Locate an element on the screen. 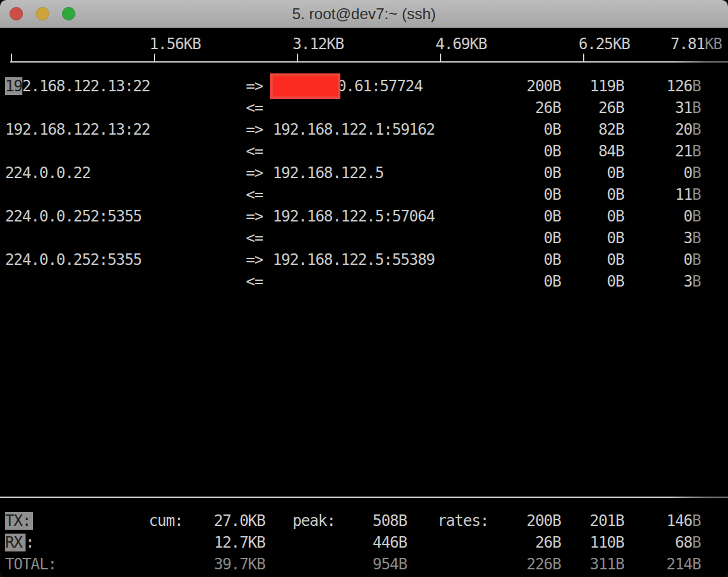 The width and height of the screenshot is (728, 577). rx-label: RX: is located at coordinates (19, 543).